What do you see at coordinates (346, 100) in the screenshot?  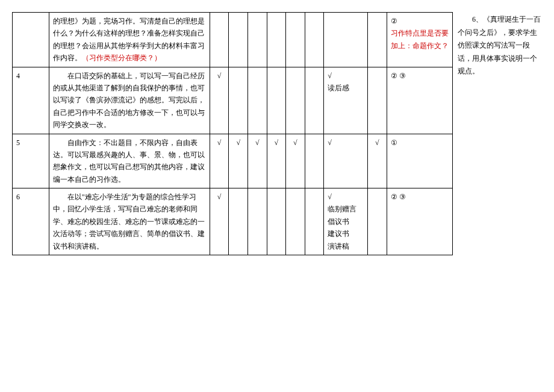 I see `type-cell: √ 读后感` at bounding box center [346, 100].